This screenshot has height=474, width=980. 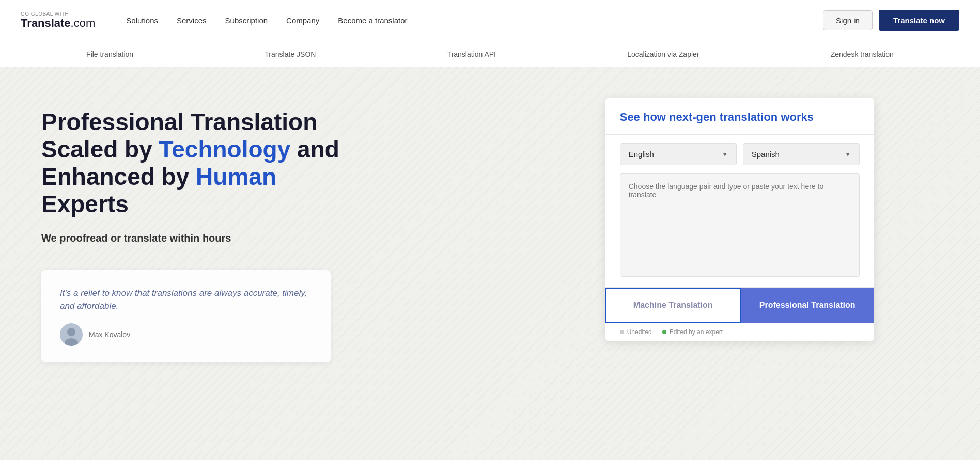 What do you see at coordinates (186, 316) in the screenshot?
I see `testimonial-card: It's a relief to know that translations …` at bounding box center [186, 316].